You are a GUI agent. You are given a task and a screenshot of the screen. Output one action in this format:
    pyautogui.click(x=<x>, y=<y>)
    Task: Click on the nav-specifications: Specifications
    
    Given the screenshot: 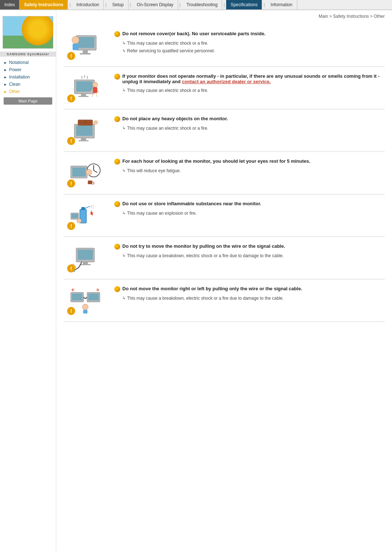 What is the action you would take?
    pyautogui.click(x=244, y=5)
    